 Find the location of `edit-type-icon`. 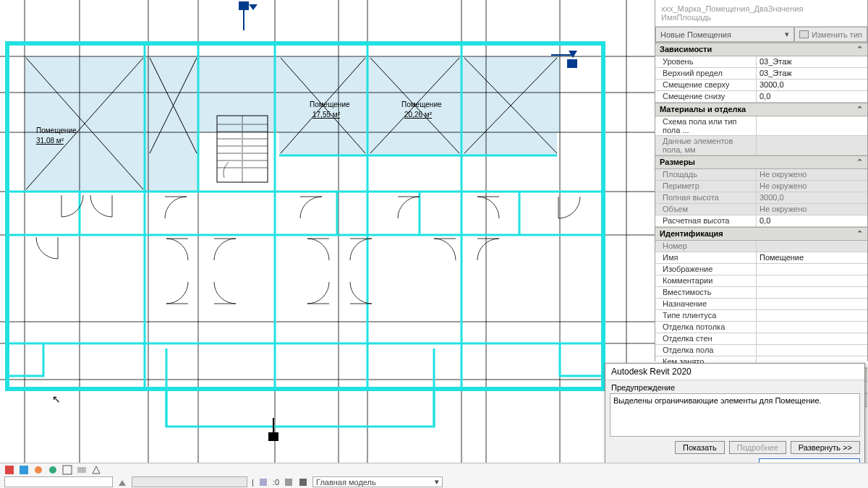

edit-type-icon is located at coordinates (804, 35).